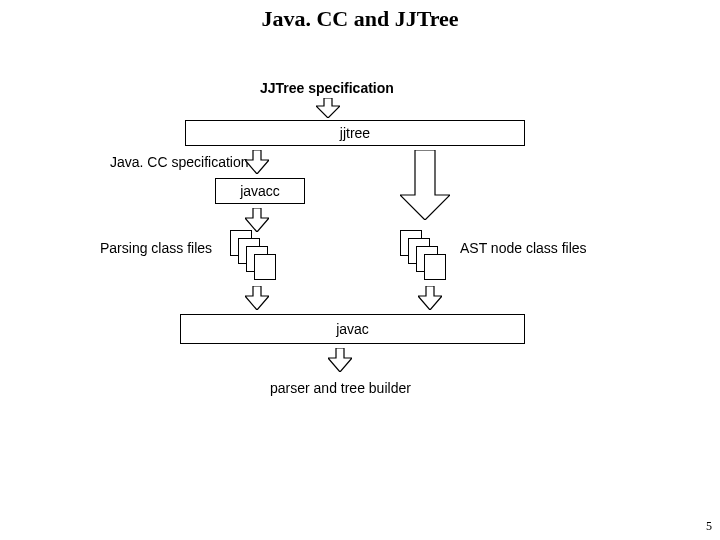 The height and width of the screenshot is (540, 720). I want to click on label-javacc-spec: Java. CC specification, so click(180, 162).